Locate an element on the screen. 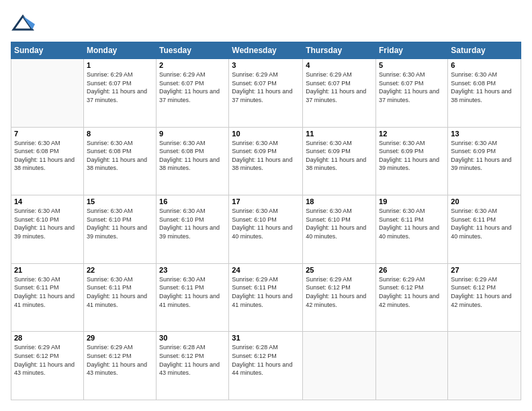  day-number: 19 is located at coordinates (412, 201).